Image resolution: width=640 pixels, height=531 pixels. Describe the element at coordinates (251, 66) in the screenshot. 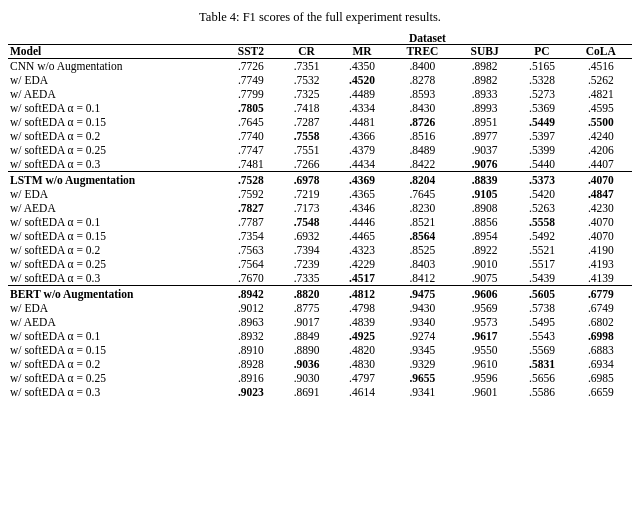

I see `sst2-cell: .7726` at that location.